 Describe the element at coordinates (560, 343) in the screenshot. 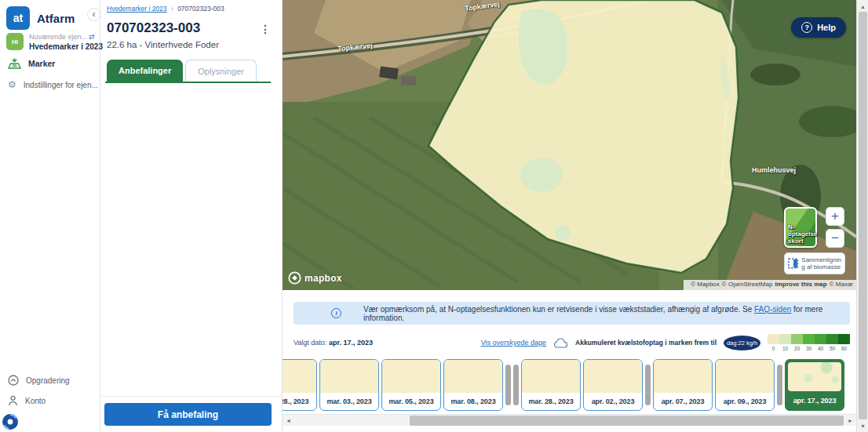

I see `cloud-icon` at that location.